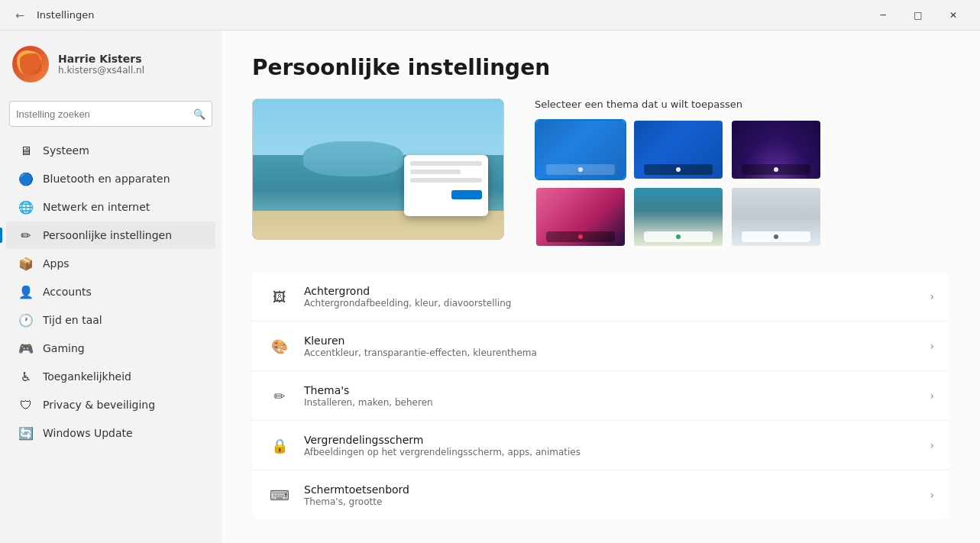  I want to click on theme-preview-area, so click(378, 170).